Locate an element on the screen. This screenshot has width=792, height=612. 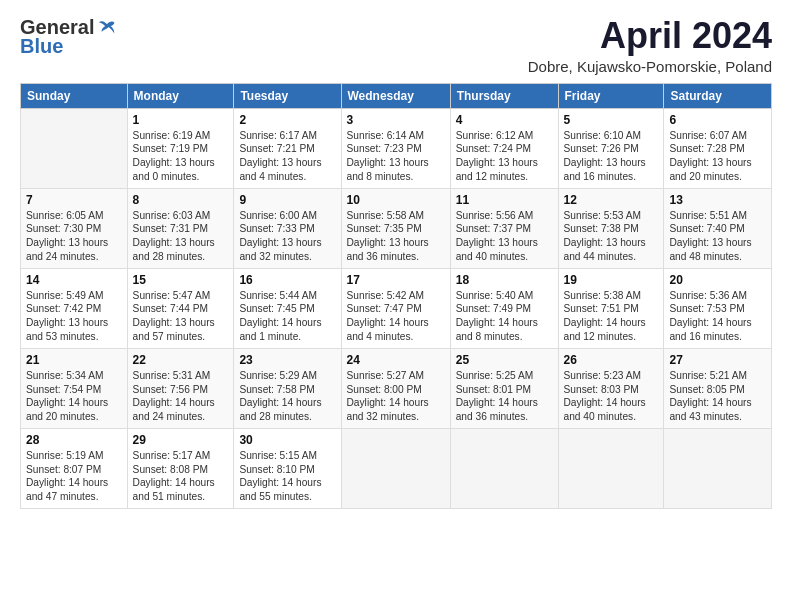
calendar-cell: 12Sunrise: 5:53 AMSunset: 7:38 PMDayligh… is located at coordinates (611, 228).